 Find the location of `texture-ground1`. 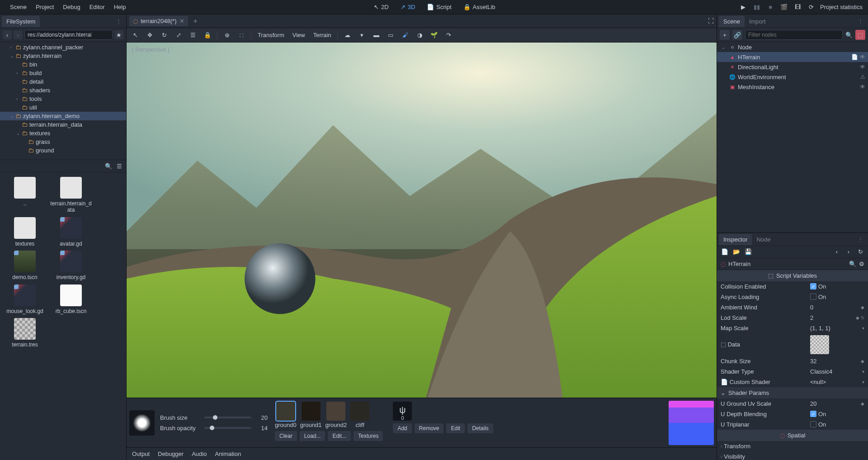

texture-ground1 is located at coordinates (311, 411).